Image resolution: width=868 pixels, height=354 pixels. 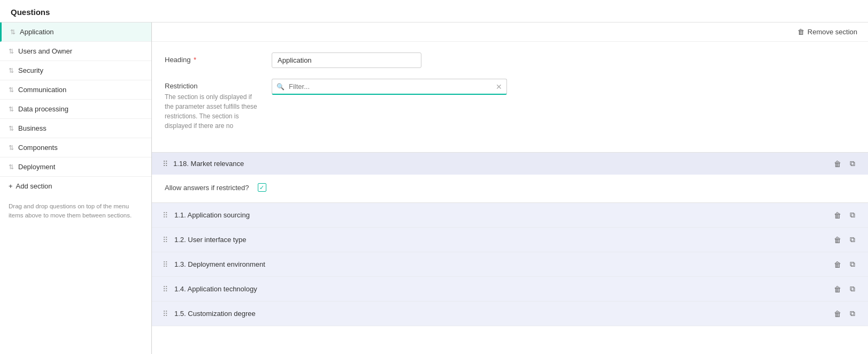 I want to click on restriction-control: 🔍 ✕, so click(x=564, y=87).